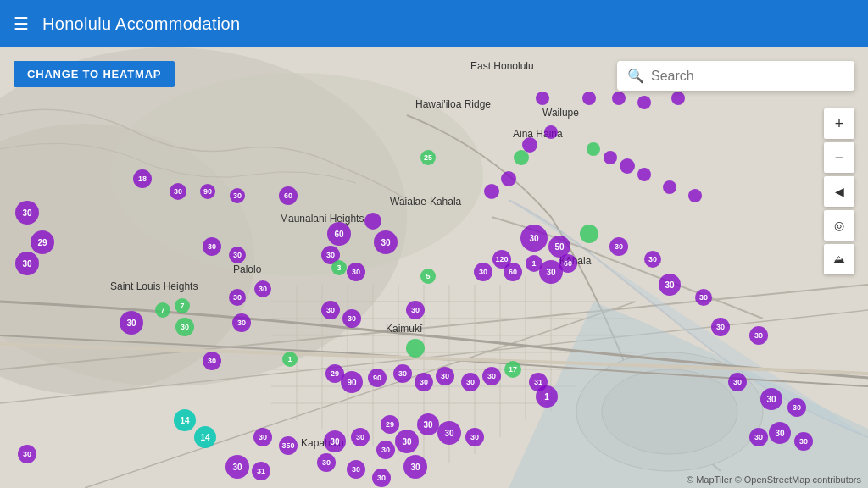  Describe the element at coordinates (21, 24) in the screenshot. I see `menu-icon: ☰` at that location.